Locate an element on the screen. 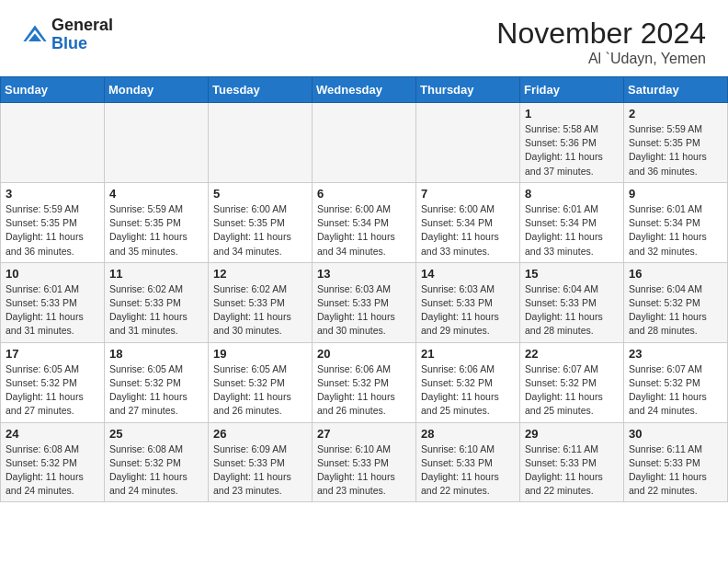 This screenshot has height=563, width=728. calendar-cell: 19Sunrise: 6:05 AM Sunset: 5:32 PM Dayli… is located at coordinates (261, 383).